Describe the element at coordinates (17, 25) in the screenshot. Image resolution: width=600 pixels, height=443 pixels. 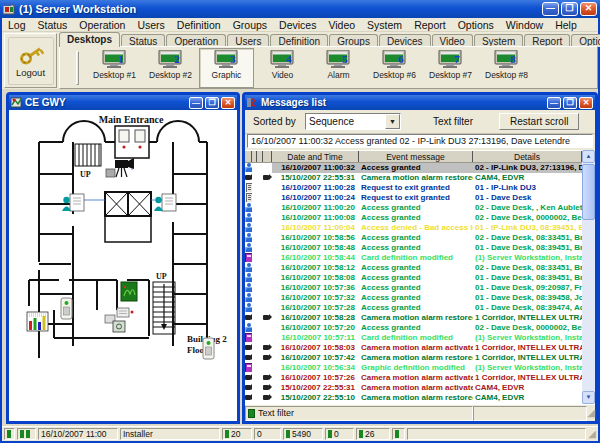
I see `menu-item-log: Log` at that location.